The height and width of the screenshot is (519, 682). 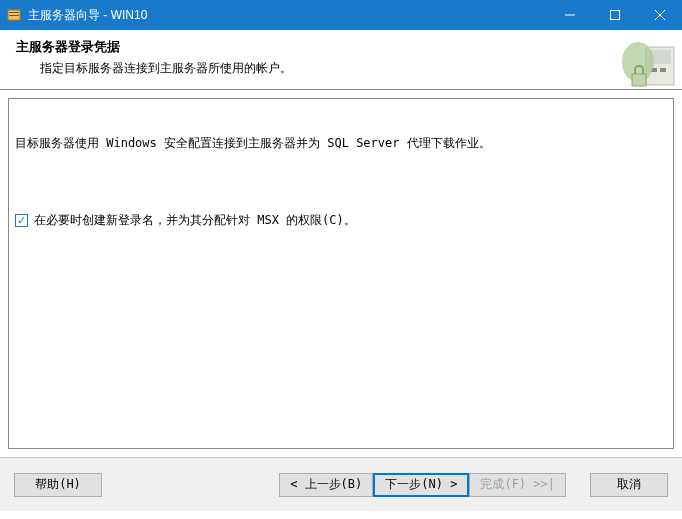 I want to click on back-button: < 上一步(B), so click(x=326, y=485).